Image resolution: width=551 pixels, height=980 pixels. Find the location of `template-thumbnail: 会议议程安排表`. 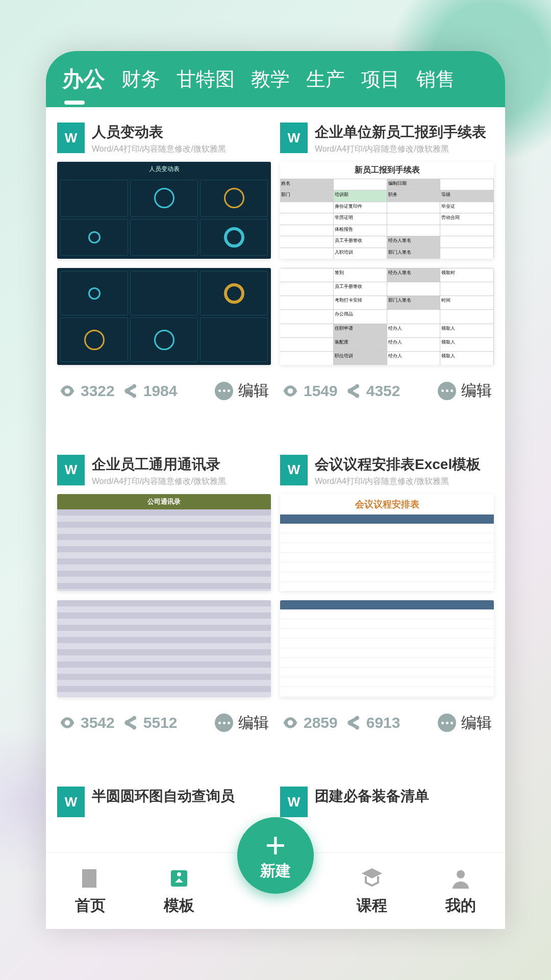

template-thumbnail: 会议议程安排表 is located at coordinates (387, 543).